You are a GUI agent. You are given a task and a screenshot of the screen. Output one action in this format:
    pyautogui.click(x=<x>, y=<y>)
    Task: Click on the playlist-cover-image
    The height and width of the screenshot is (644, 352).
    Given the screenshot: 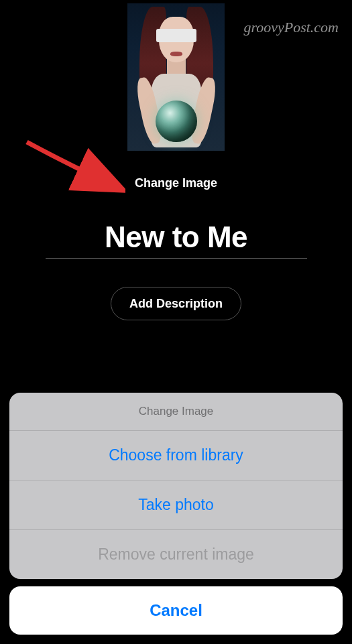 What is the action you would take?
    pyautogui.click(x=176, y=77)
    